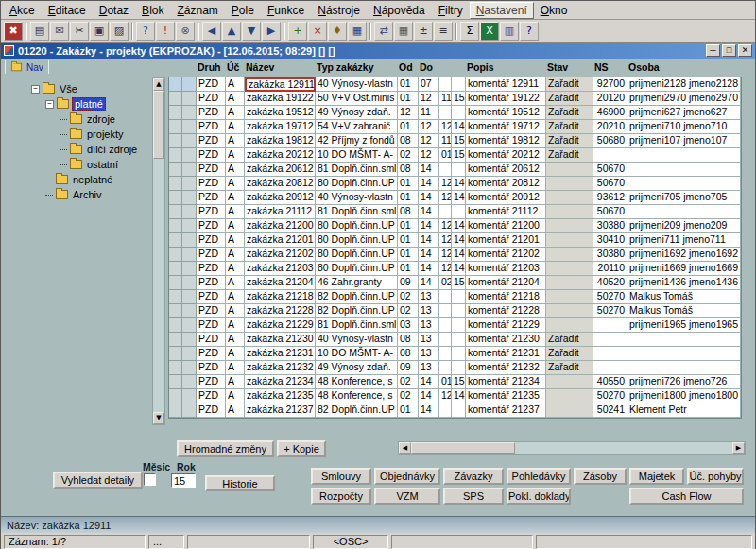 The height and width of the screenshot is (549, 756). I want to click on table-row: PZDAzakázka 2122981 Doplň.činn.sml0313ko…, so click(455, 325).